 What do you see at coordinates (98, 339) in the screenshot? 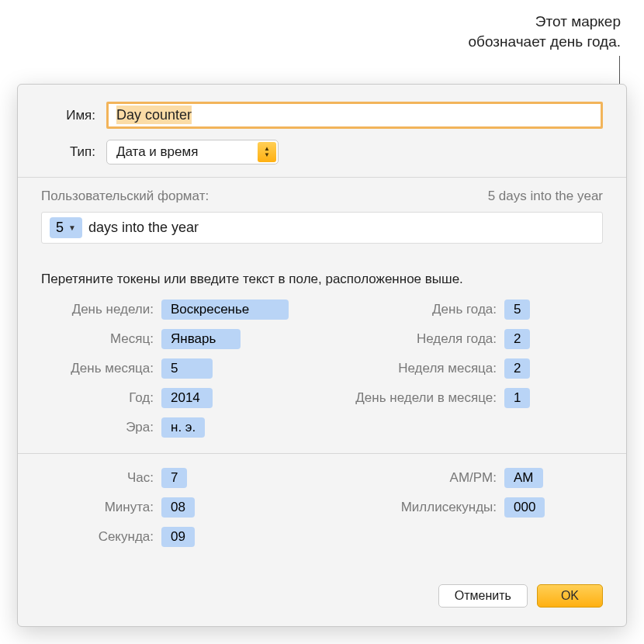
I see `token-label: Месяц:` at bounding box center [98, 339].